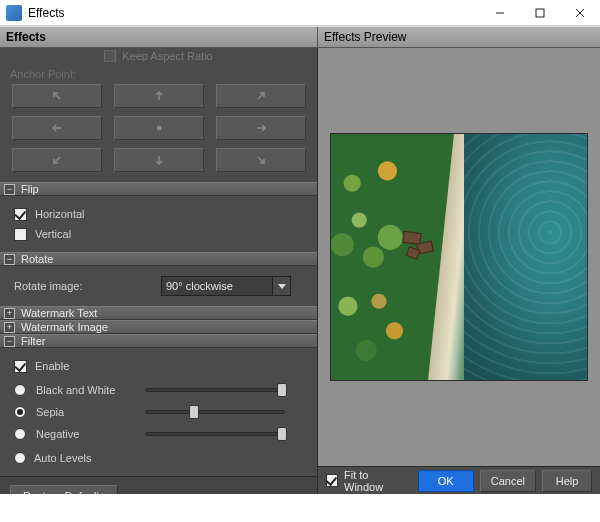  What do you see at coordinates (459, 37) in the screenshot?
I see `preview-panel-title: Effects Preview` at bounding box center [459, 37].